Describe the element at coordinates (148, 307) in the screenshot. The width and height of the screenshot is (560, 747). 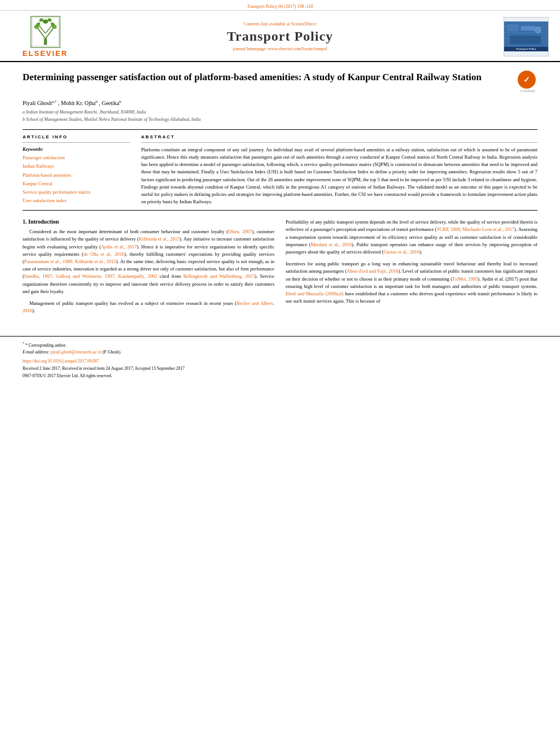
I see `intro-paragraph-2: Management of public transport quality h…` at that location.